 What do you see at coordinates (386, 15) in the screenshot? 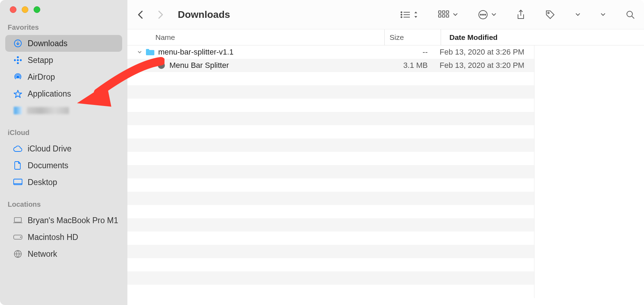
I see `toolbar: Downloads` at bounding box center [386, 15].